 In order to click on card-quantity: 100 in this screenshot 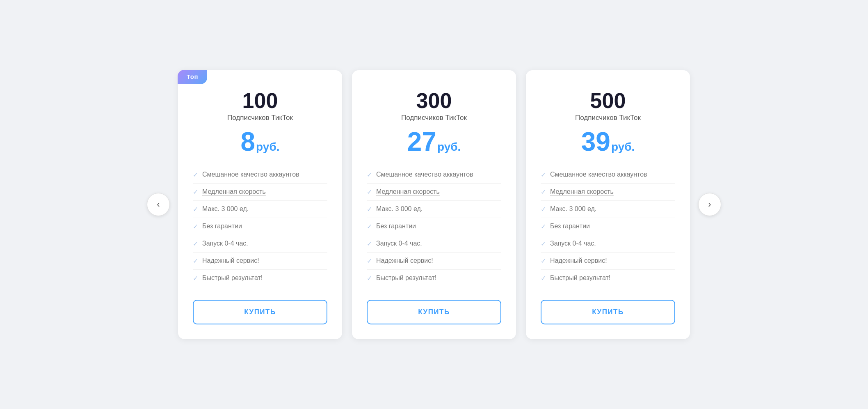, I will do `click(260, 101)`.